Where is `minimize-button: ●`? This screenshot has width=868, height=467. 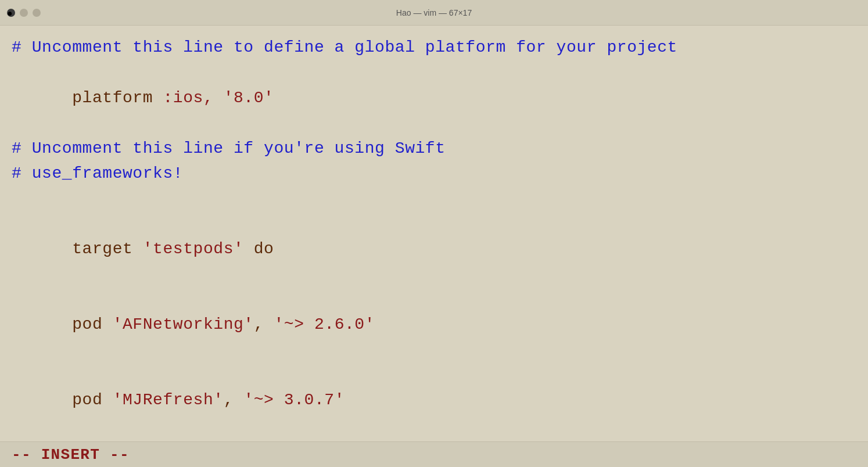 minimize-button: ● is located at coordinates (24, 13).